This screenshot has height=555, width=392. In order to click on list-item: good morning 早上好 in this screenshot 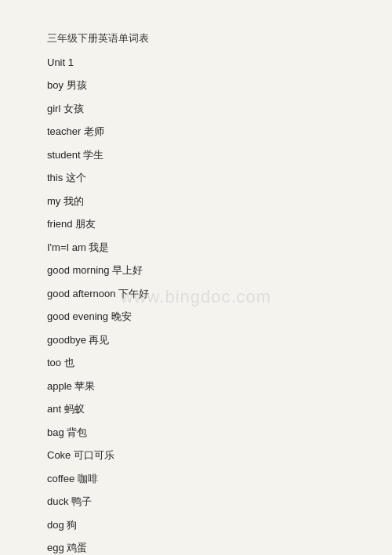, I will do `click(196, 270)`.